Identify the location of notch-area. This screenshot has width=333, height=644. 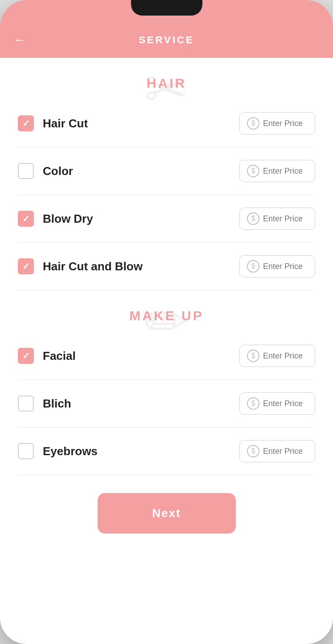
(167, 11).